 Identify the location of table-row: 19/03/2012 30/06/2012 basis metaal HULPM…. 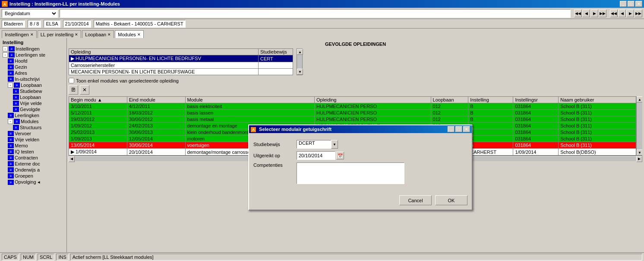
(353, 119).